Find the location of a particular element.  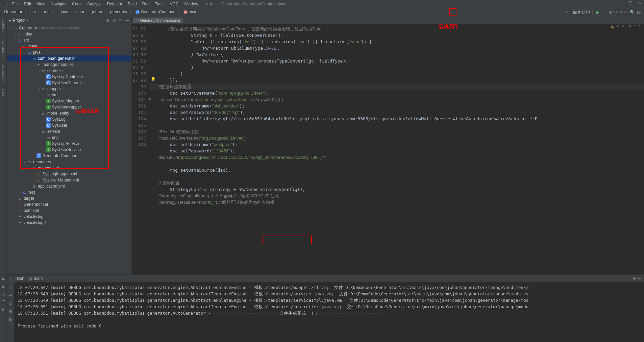

tree-pom-xml: ⟨/⟩pom.xml is located at coordinates (69, 211).